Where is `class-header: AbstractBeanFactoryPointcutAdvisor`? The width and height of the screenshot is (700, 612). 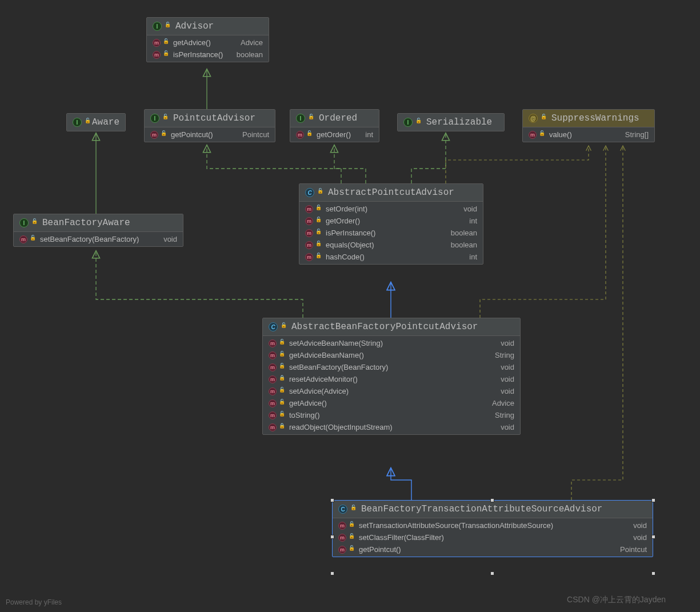 class-header: AbstractBeanFactoryPointcutAdvisor is located at coordinates (391, 327).